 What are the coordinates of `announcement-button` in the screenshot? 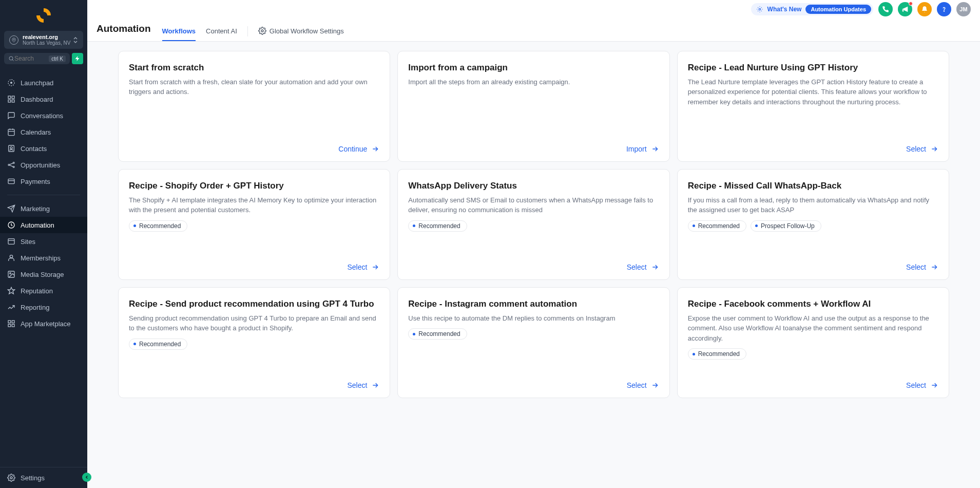 It's located at (905, 9).